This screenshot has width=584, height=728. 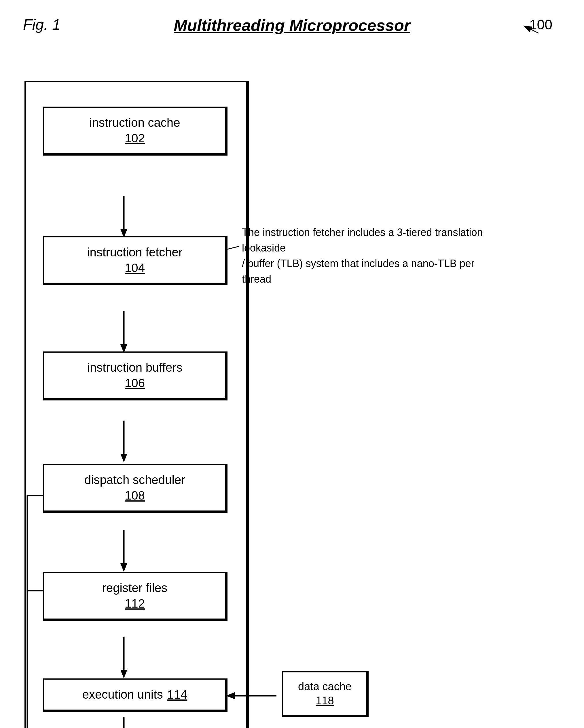 What do you see at coordinates (123, 695) in the screenshot?
I see `execution-units-title: execution units` at bounding box center [123, 695].